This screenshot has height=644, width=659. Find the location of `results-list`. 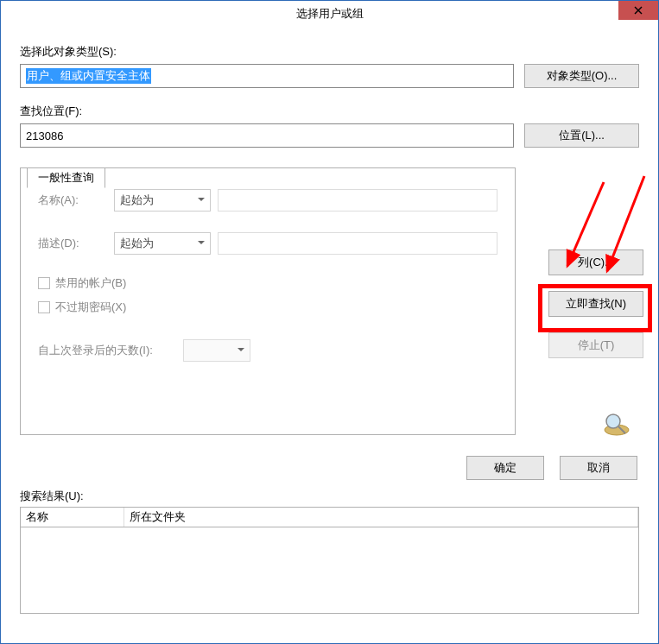

results-list is located at coordinates (330, 571).